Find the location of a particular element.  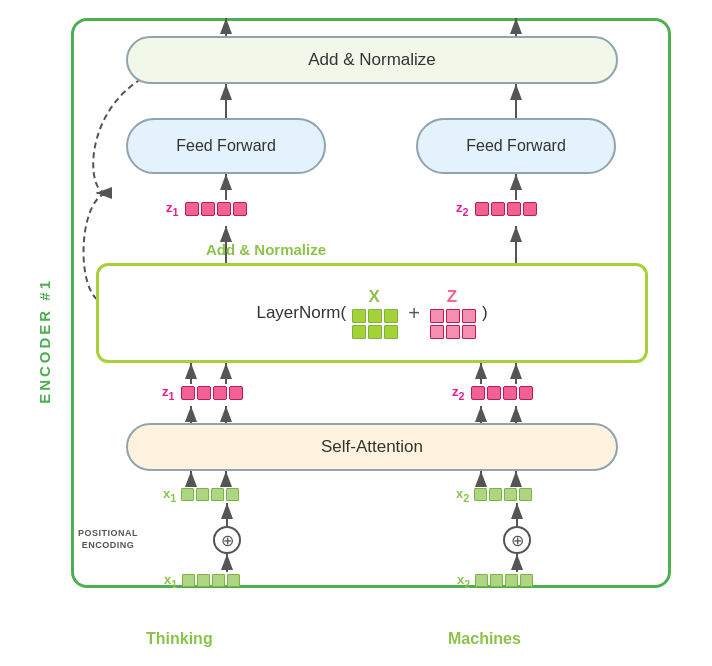

word-thinking: Thinking is located at coordinates (180, 639).